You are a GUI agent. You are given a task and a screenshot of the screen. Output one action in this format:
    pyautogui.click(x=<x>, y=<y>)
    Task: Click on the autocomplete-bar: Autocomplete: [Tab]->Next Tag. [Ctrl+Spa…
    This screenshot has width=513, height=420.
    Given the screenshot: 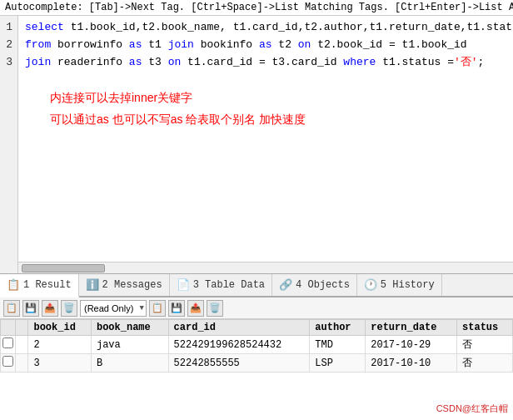 What is the action you would take?
    pyautogui.click(x=256, y=8)
    